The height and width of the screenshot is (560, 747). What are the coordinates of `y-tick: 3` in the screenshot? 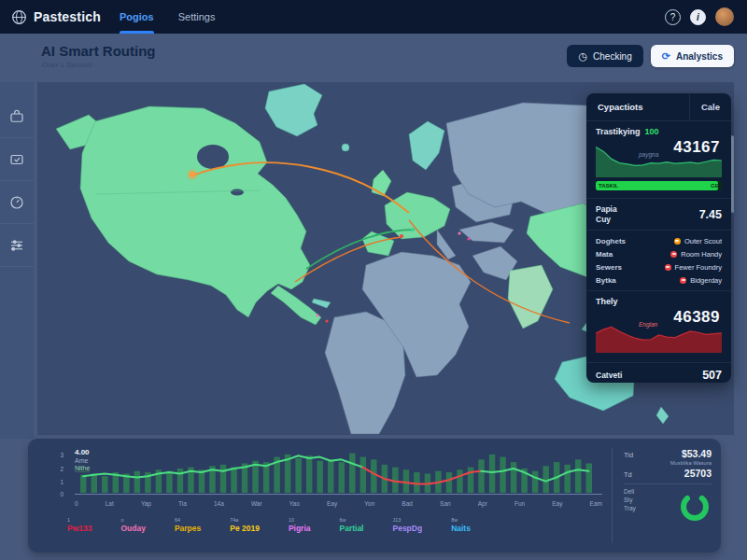 It's located at (56, 455).